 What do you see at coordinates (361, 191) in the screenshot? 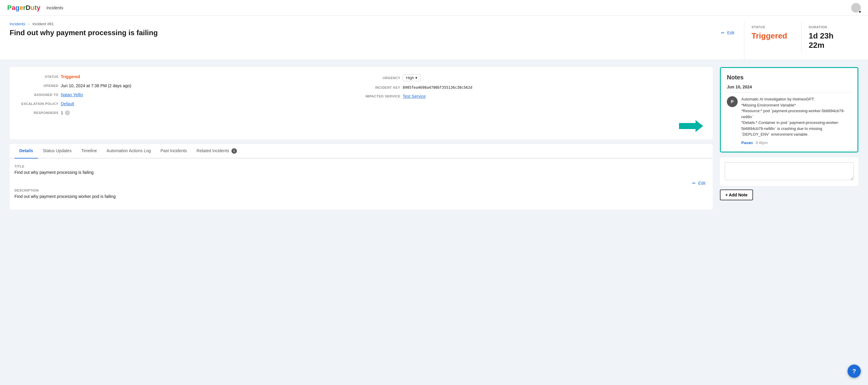
I see `description-field-label: DESCRIPTION` at bounding box center [361, 191].